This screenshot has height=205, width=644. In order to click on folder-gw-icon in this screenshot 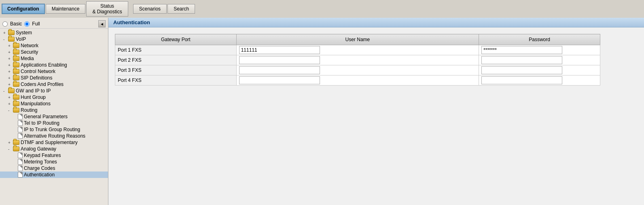, I will do `click(11, 91)`.